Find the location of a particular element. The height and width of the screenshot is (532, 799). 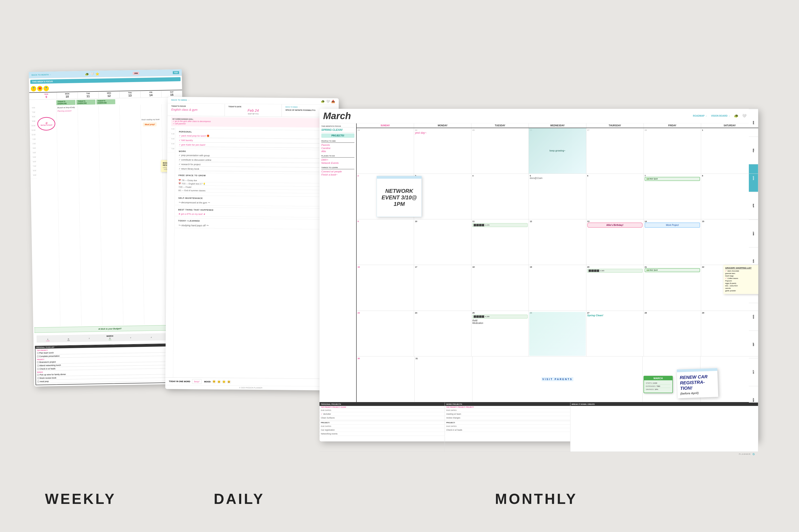

cell-mar14: 14 Work Project is located at coordinates (672, 242).